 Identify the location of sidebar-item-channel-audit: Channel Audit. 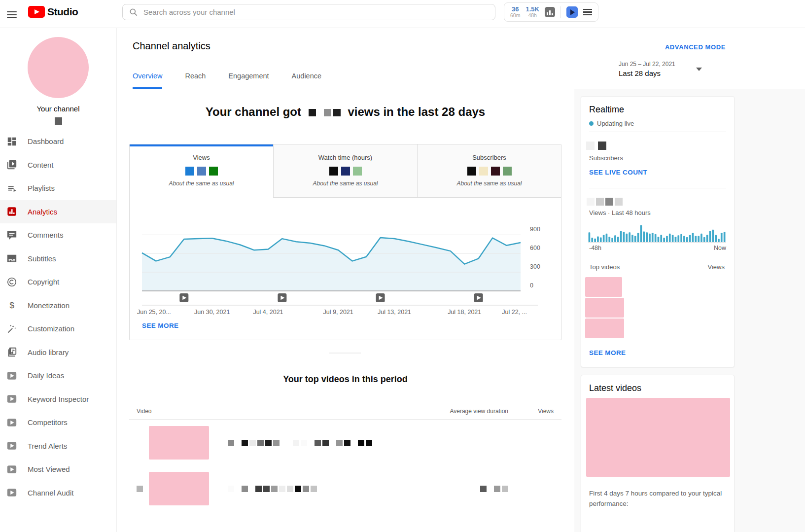
(58, 493).